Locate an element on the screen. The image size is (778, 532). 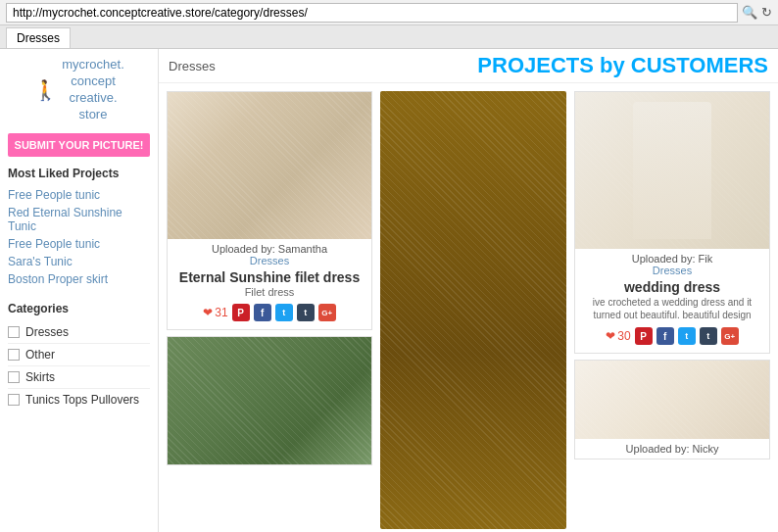
card3-gplus-icon: G+ is located at coordinates (730, 336).